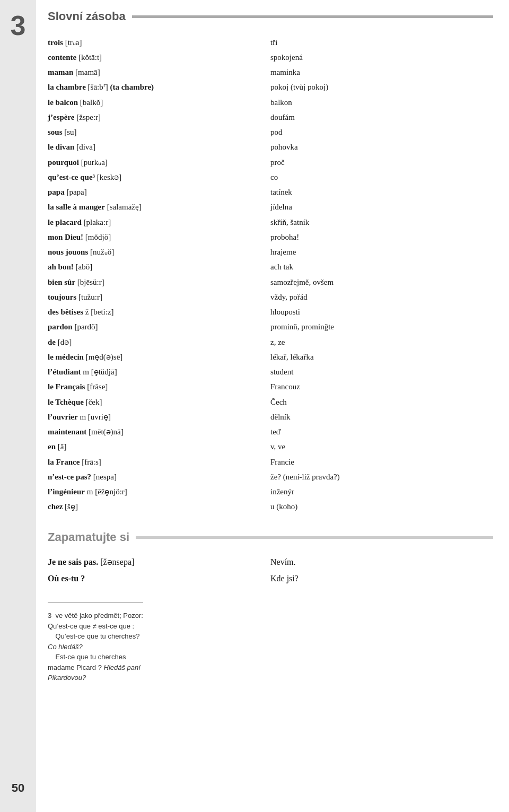 The width and height of the screenshot is (509, 812). What do you see at coordinates (159, 417) in the screenshot?
I see `vocab-fr-entry: l’ouvrier m [uvriȩ]` at bounding box center [159, 417].